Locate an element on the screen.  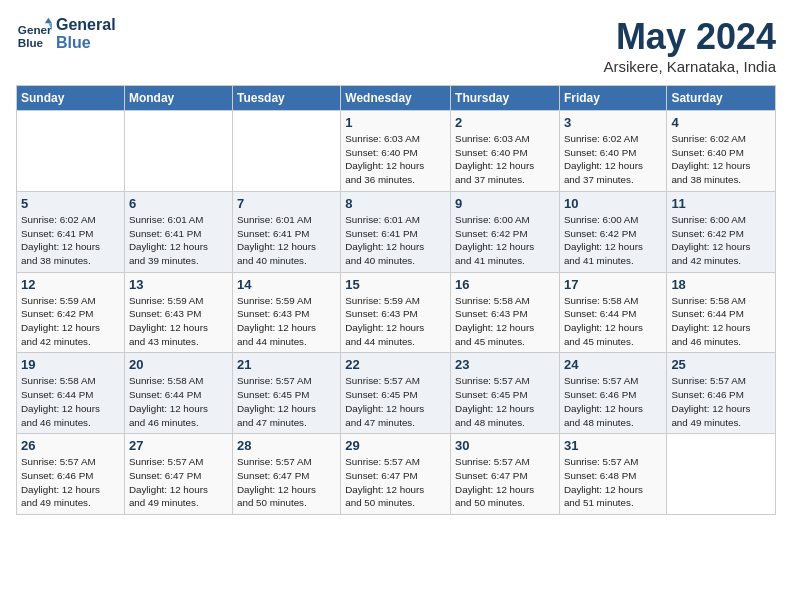
calendar-cell: 13Sunrise: 5:59 AM Sunset: 6:43 PM Dayli… is located at coordinates (178, 312).